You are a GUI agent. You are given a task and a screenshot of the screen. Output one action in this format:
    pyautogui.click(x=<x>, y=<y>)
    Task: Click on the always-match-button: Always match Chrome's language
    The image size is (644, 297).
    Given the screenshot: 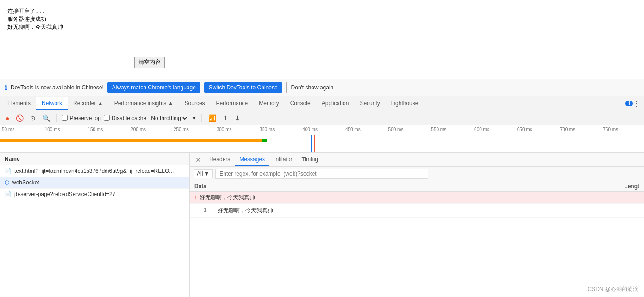 What is the action you would take?
    pyautogui.click(x=154, y=88)
    